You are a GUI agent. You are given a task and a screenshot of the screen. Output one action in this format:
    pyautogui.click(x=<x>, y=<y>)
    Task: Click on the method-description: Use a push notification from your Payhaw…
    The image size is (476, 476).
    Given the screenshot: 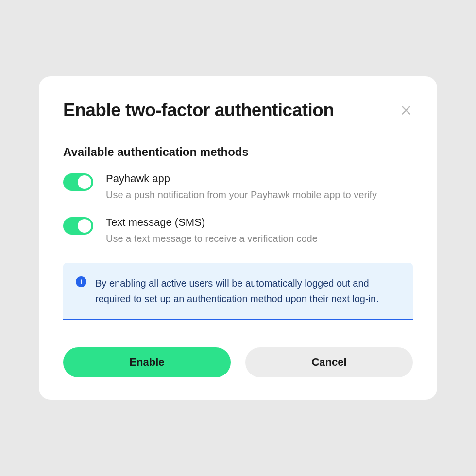 What is the action you would take?
    pyautogui.click(x=259, y=195)
    